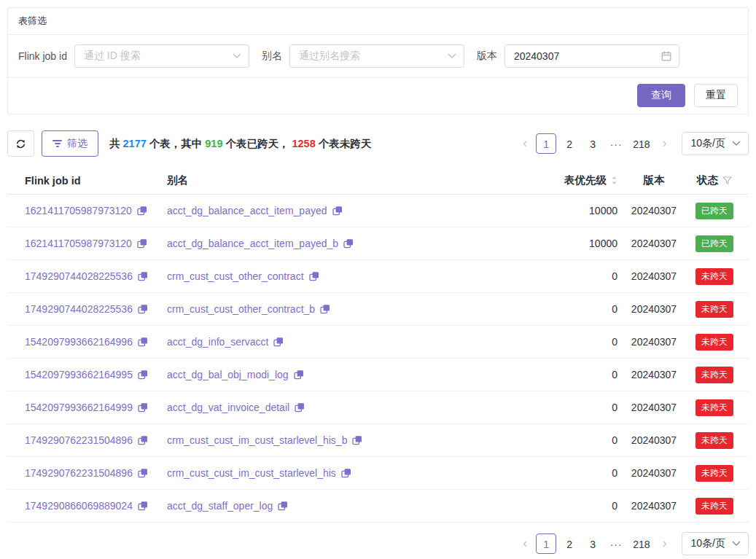 Image resolution: width=756 pixels, height=559 pixels. Describe the element at coordinates (378, 22) in the screenshot. I see `filter-panel-header: 表筛选` at that location.